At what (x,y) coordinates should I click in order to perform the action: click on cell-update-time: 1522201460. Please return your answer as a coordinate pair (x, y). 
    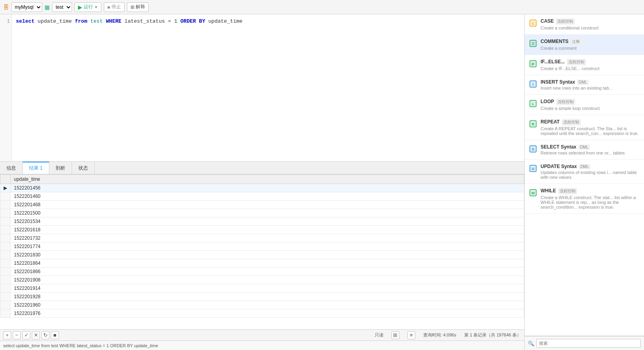
    Looking at the image, I should click on (267, 197).